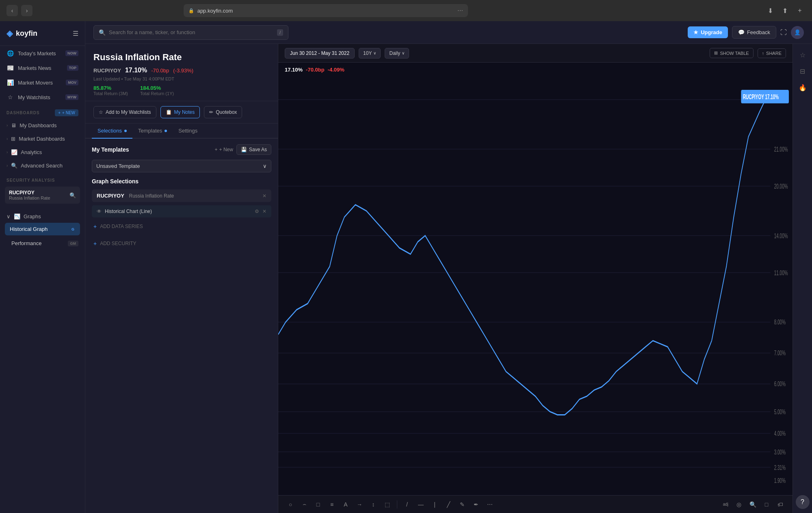 This screenshot has width=812, height=513. What do you see at coordinates (76, 33) in the screenshot?
I see `hamburger-menu-icon: ☰` at bounding box center [76, 33].